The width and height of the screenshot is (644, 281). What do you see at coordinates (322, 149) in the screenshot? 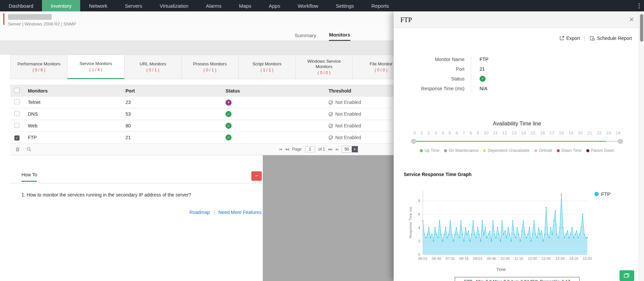
I see `page-of-label: of 1` at bounding box center [322, 149].